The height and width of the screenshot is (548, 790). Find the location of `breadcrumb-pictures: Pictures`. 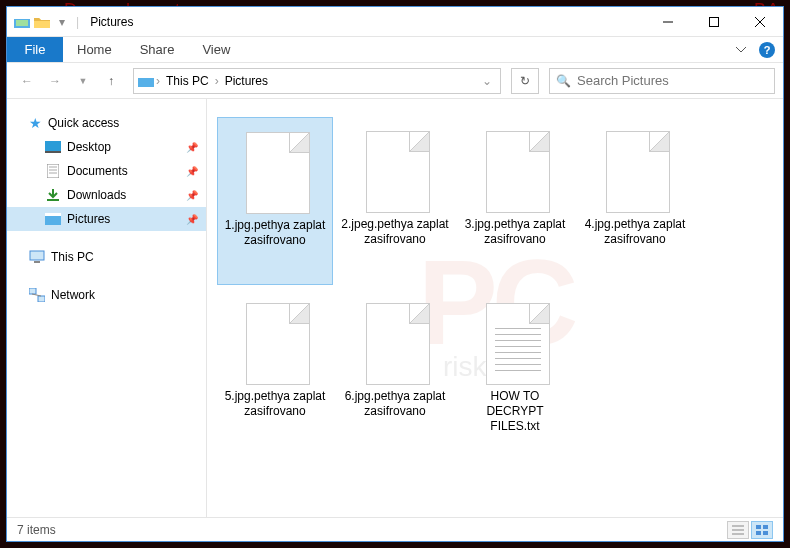

breadcrumb-pictures: Pictures is located at coordinates (246, 81).